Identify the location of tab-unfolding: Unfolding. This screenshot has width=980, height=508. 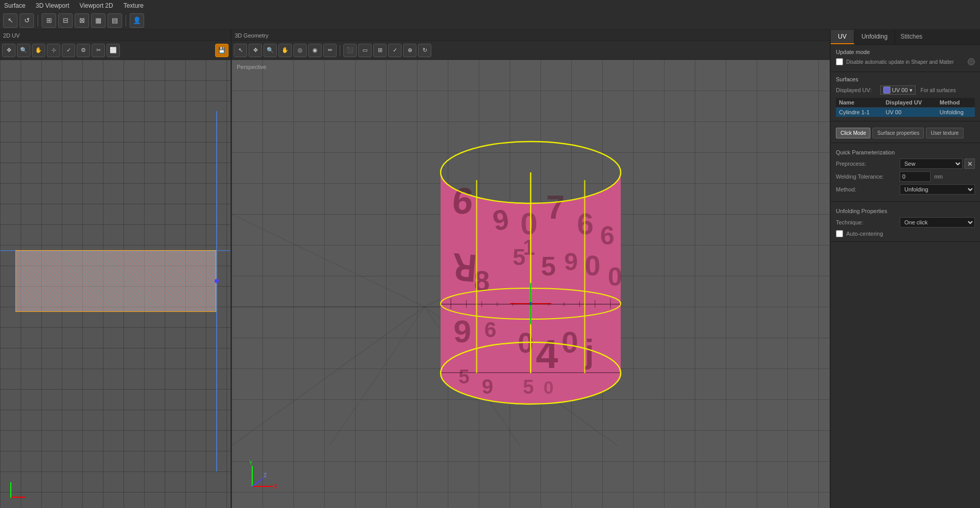
(875, 37).